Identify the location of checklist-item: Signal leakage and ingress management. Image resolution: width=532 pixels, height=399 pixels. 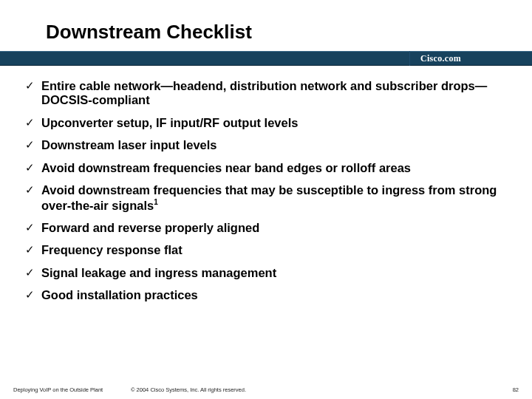
(266, 273).